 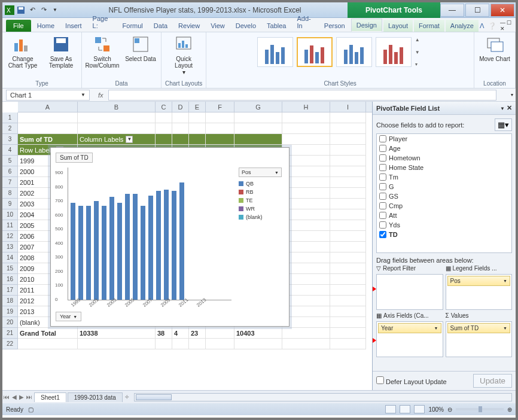 I want to click on name-box: Chart 1▼, so click(x=48, y=95).